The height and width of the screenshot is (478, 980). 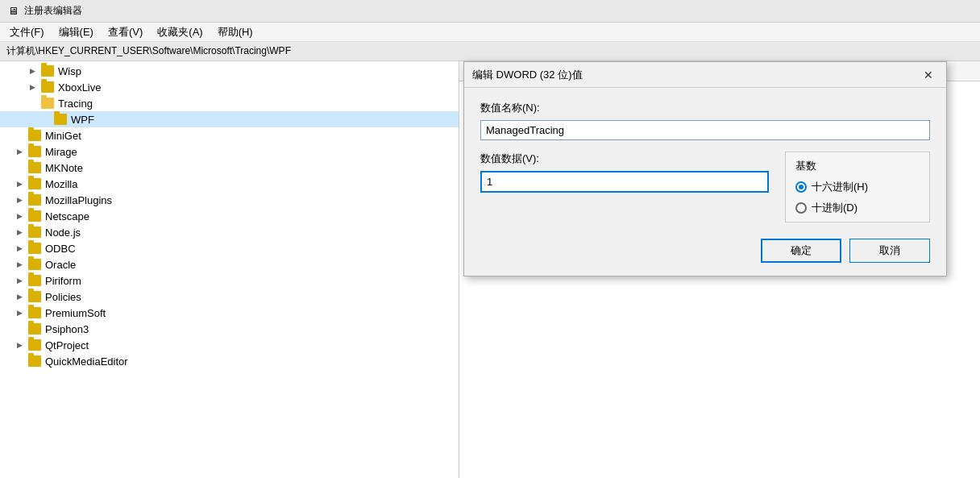 I want to click on tree-item: MiniGet, so click(x=229, y=135).